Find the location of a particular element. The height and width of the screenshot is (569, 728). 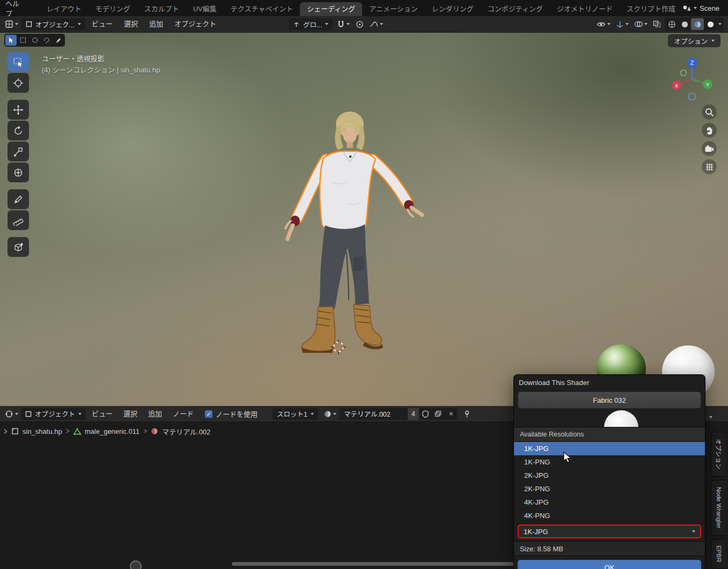

workspace-tab: モデリング is located at coordinates (113, 9).